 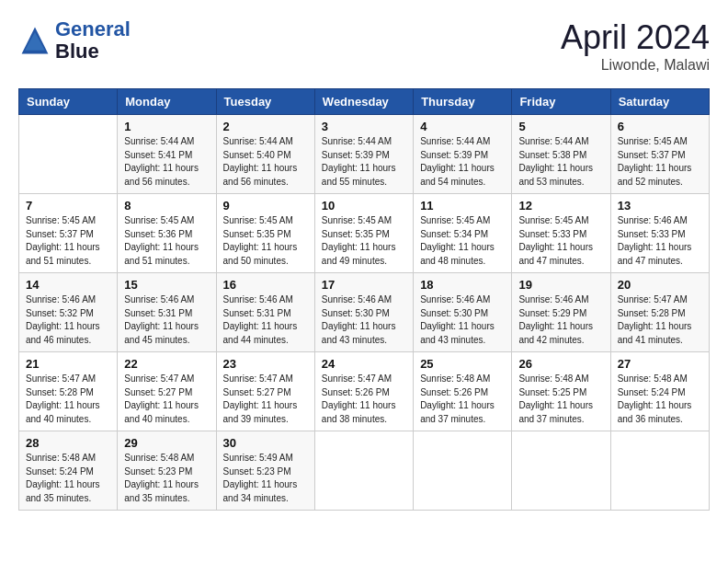 What do you see at coordinates (660, 234) in the screenshot?
I see `calendar-cell: 13Sunrise: 5:46 AM Sunset: 5:33 PM Dayli…` at bounding box center [660, 234].